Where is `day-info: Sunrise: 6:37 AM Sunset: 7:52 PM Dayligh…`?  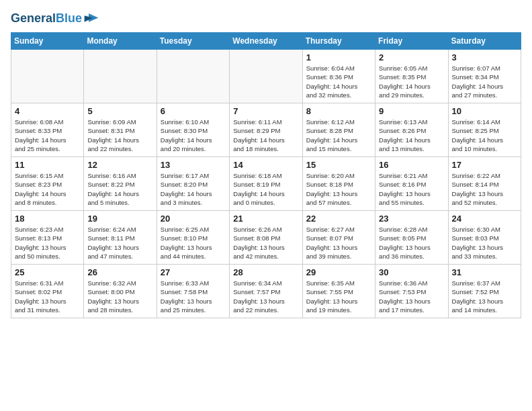
day-info: Sunrise: 6:37 AM Sunset: 7:52 PM Dayligh… is located at coordinates (485, 297).